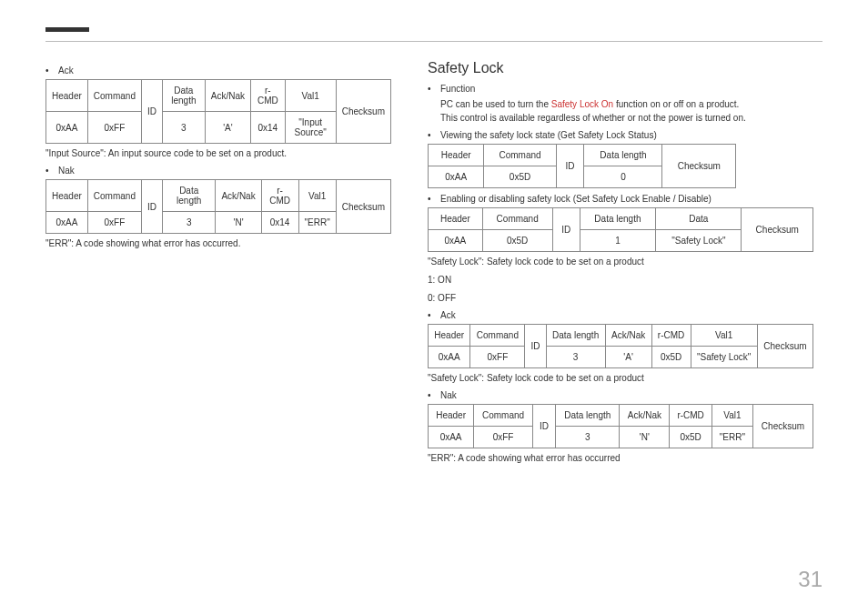  I want to click on td: 1, so click(618, 241).